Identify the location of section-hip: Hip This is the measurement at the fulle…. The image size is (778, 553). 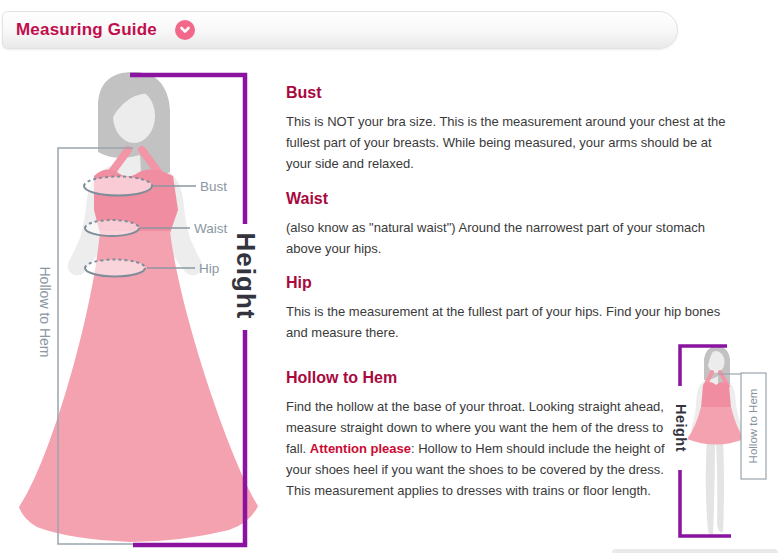
(507, 308).